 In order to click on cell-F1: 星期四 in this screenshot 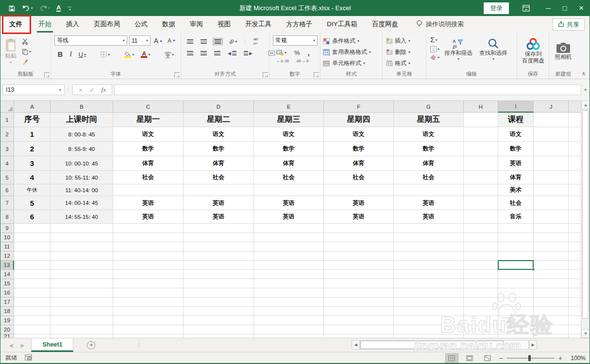, I will do `click(359, 120)`.